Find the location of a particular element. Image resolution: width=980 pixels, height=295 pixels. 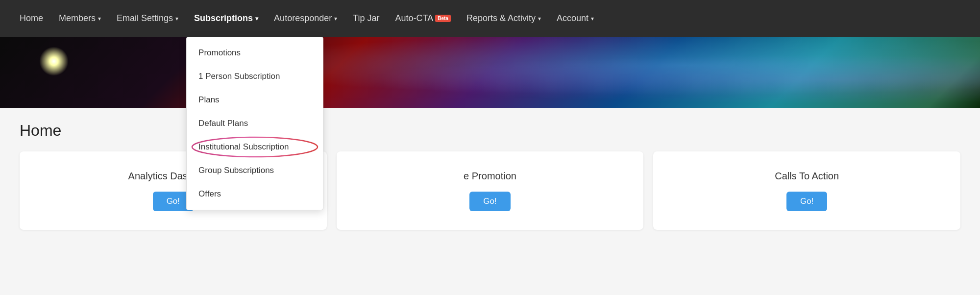

nav-reports-activity: Reports & Activity ▾ is located at coordinates (504, 19).